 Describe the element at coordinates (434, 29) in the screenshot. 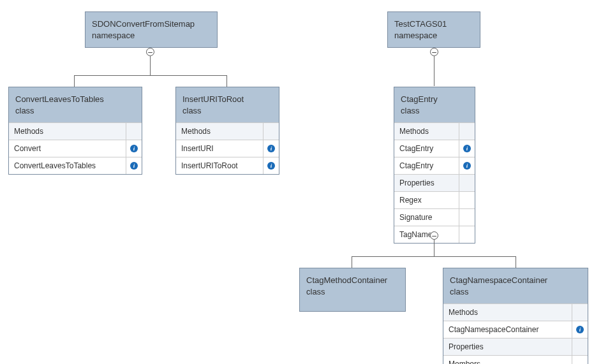

I see `node-header: TestCTAGS01 namespace` at that location.